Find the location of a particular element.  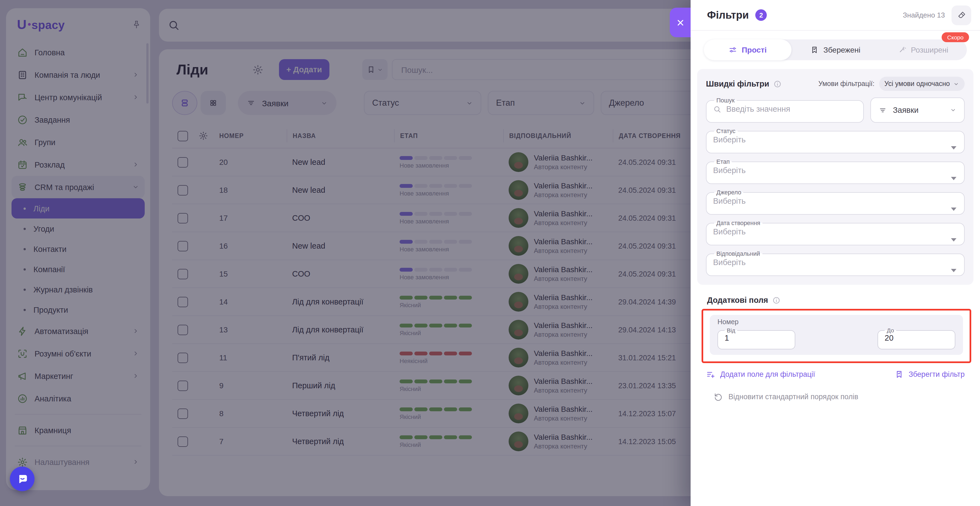

sidebar-item-розклад: Розклад is located at coordinates (78, 164).